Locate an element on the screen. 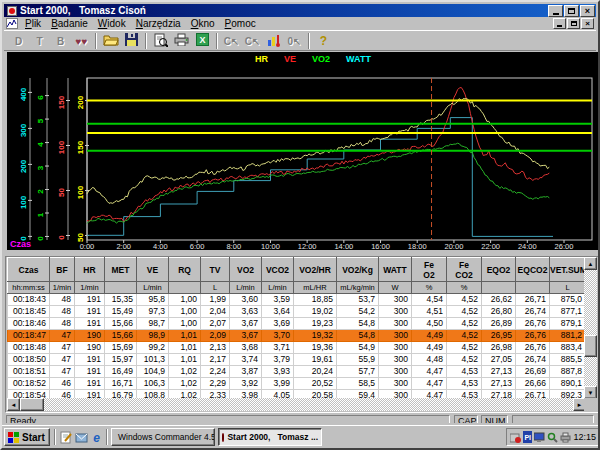  temperature-button is located at coordinates (274, 41).